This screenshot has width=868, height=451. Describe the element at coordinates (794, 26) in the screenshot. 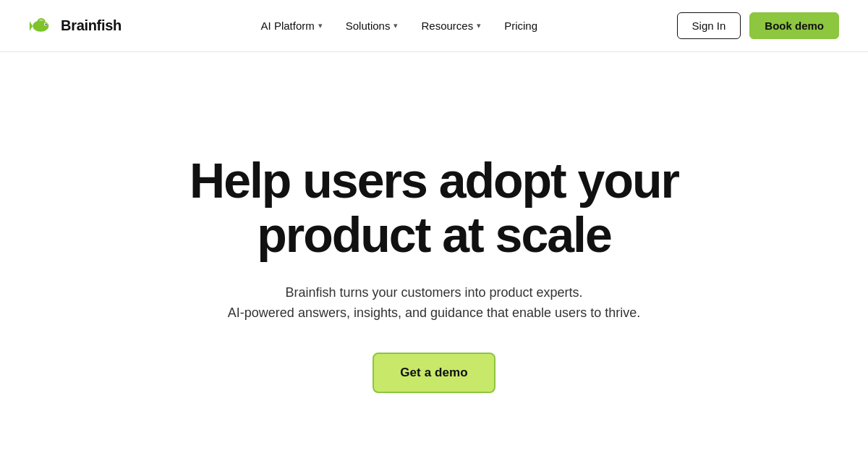

I see `book-demo-button: Book demo` at that location.